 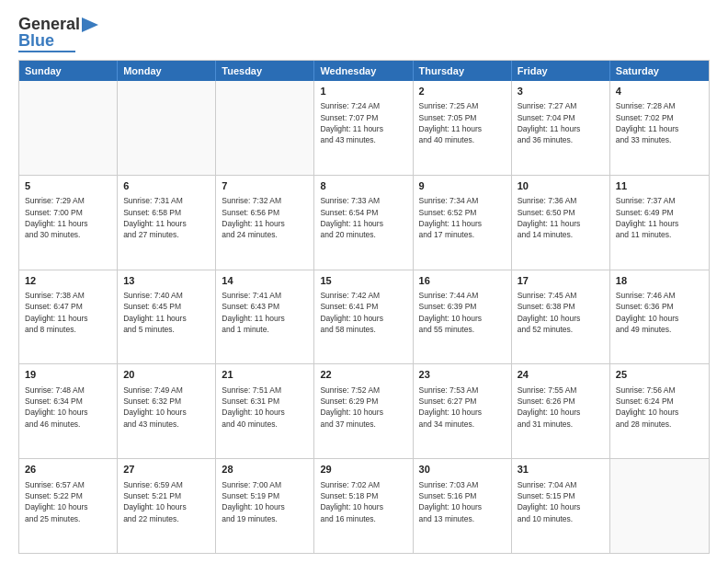 I want to click on calendar-cell: 29Sunrise: 7:02 AM Sunset: 5:18 PM Dayli…, so click(x=364, y=506).